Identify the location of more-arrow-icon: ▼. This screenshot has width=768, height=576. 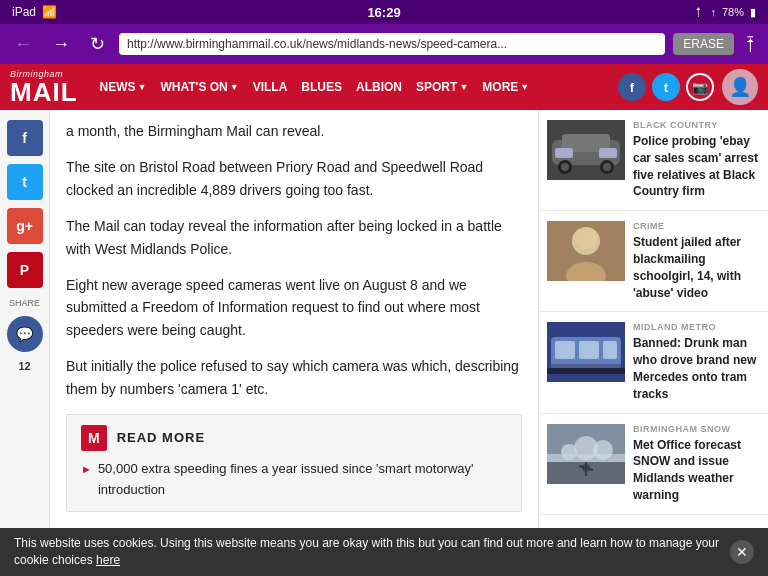
(524, 87).